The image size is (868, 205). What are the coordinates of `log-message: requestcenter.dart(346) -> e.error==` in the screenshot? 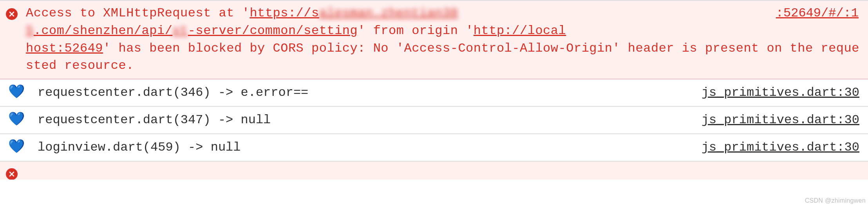 It's located at (365, 93).